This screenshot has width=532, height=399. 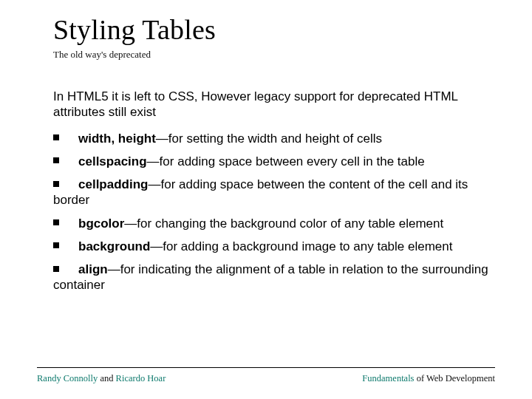 I want to click on attr-name: background, so click(x=114, y=247).